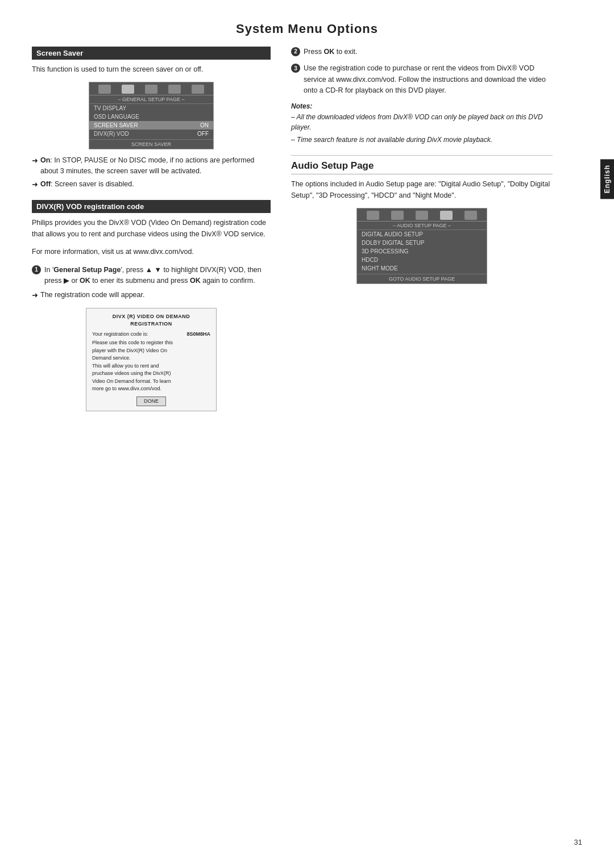 This screenshot has width=614, height=868. I want to click on step-3: 3 Use the registration code to purchase …, so click(422, 80).